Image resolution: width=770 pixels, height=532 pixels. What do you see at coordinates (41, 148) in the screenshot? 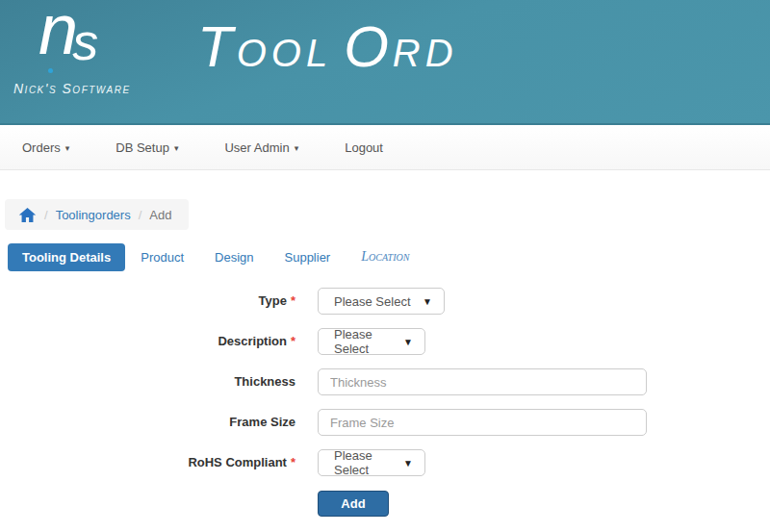
I see `nav-item-label: Orders` at bounding box center [41, 148].